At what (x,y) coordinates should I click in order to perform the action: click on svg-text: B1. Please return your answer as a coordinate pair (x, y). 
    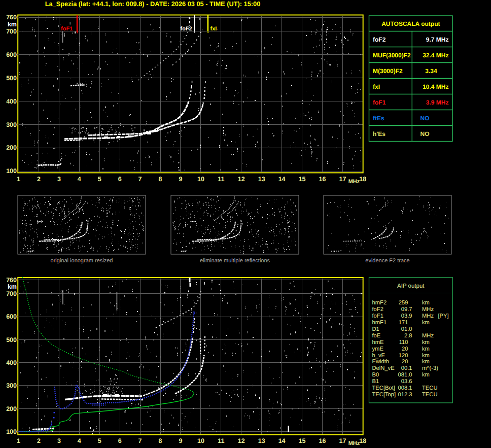
    Looking at the image, I should click on (376, 382).